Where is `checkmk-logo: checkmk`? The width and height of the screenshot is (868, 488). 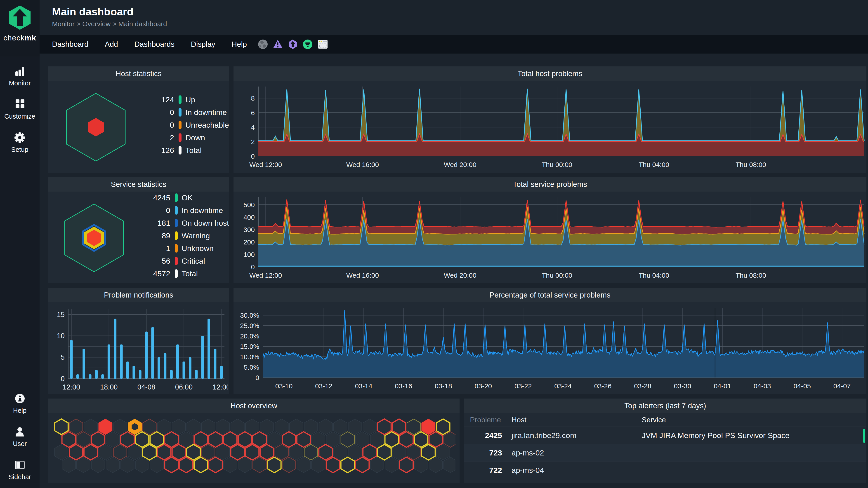 checkmk-logo: checkmk is located at coordinates (20, 28).